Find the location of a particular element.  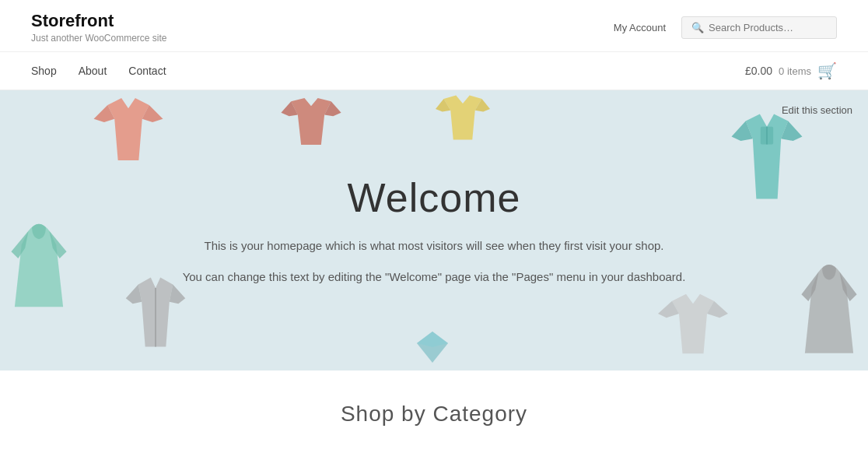

clothing-teal-hoodie is located at coordinates (39, 265).